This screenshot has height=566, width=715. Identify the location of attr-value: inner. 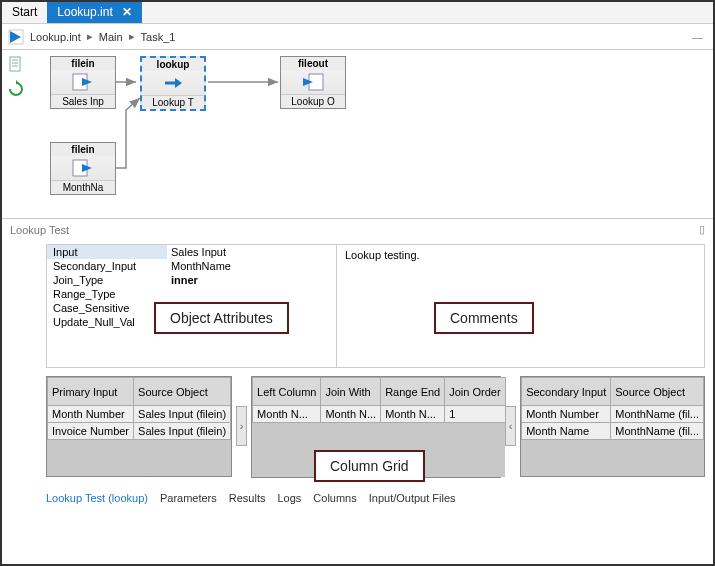
(252, 280).